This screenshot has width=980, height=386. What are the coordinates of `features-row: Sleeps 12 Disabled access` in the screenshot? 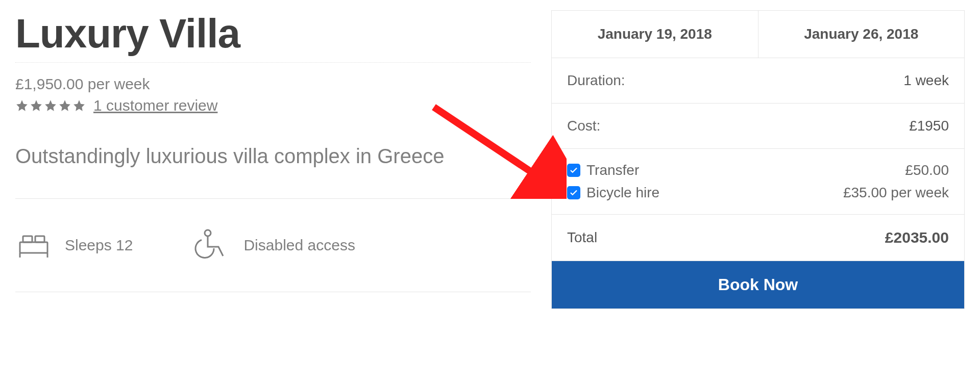 It's located at (273, 260).